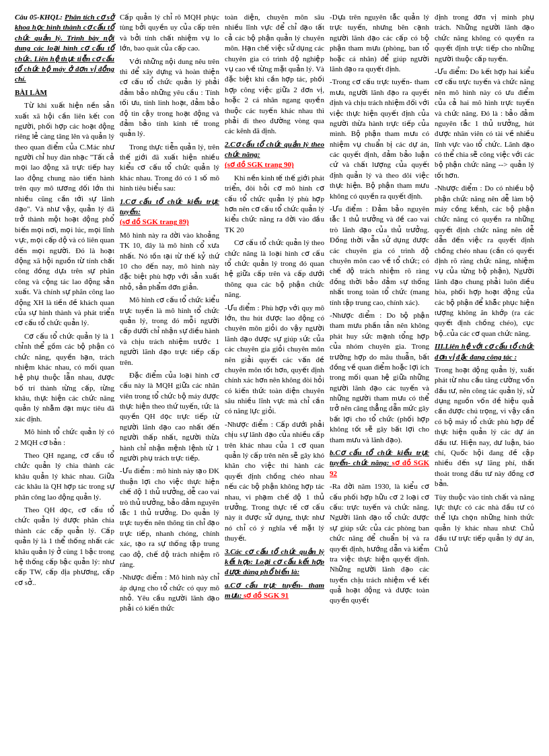 The image size is (549, 756). Describe the element at coordinates (379, 256) in the screenshot. I see `col4-para-3: -Ưu điểm : Đảm bảo nguyên tắc 1 thủ trưở…` at that location.